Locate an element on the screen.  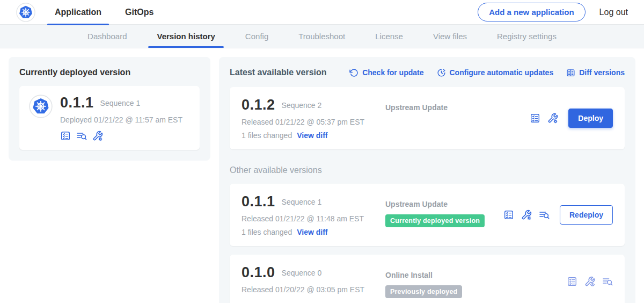
kubernetes-logo is located at coordinates (26, 12).